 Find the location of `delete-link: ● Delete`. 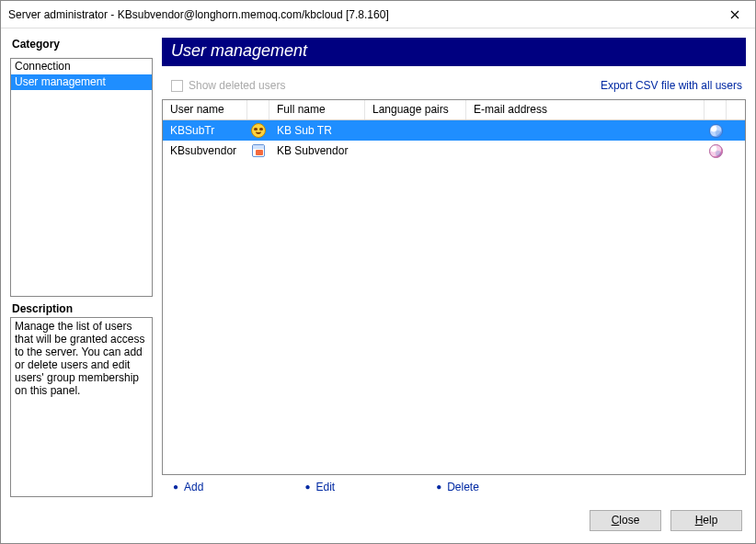

delete-link: ● Delete is located at coordinates (458, 487).